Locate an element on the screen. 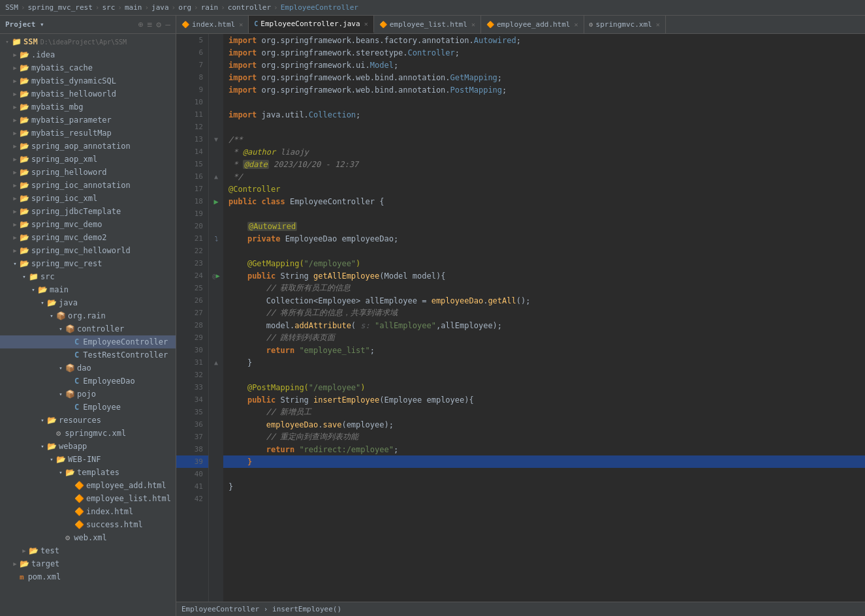 The image size is (865, 616). add-content-icon: ⊕ is located at coordinates (141, 25).